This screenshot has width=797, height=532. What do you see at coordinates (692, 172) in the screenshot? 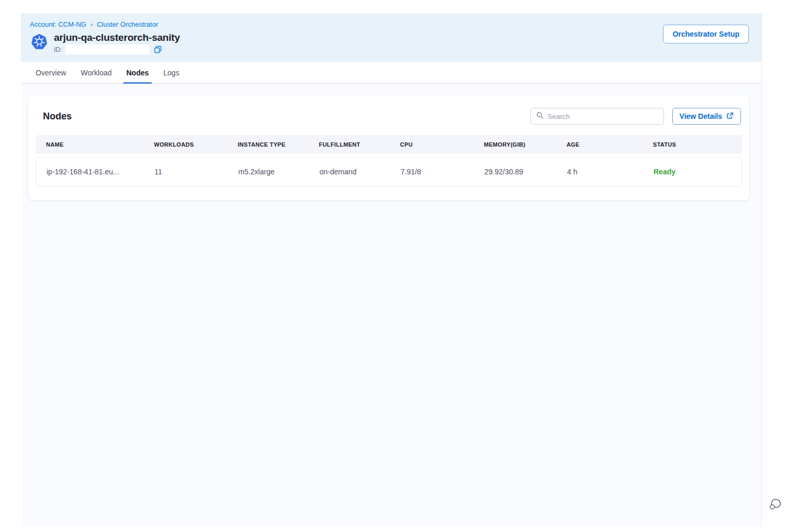
I see `node-status: Ready` at bounding box center [692, 172].